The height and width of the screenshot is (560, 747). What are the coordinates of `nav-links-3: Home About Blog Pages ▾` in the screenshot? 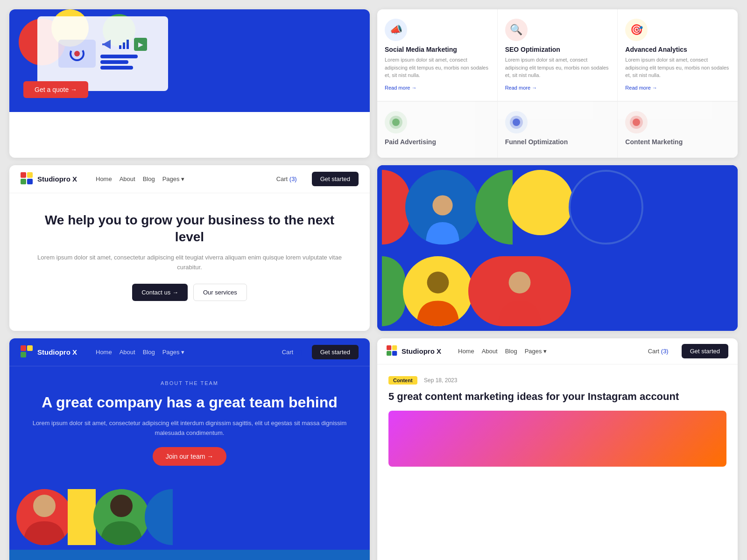 It's located at (140, 179).